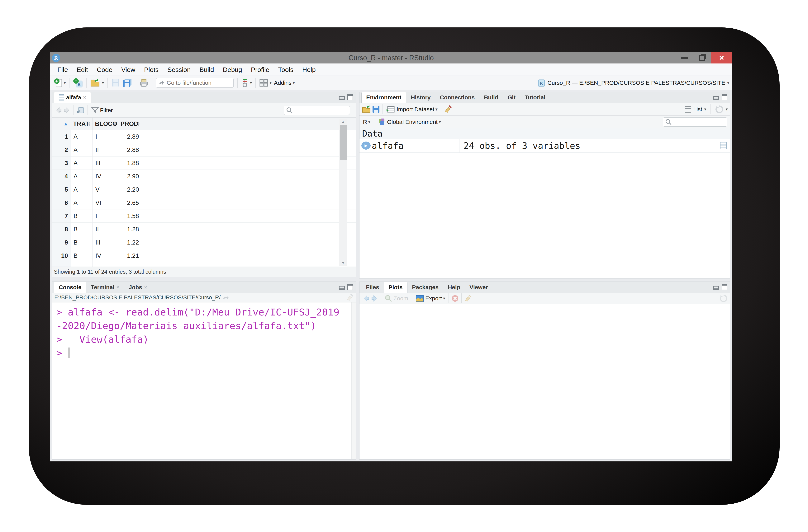  I want to click on restore-button, so click(702, 58).